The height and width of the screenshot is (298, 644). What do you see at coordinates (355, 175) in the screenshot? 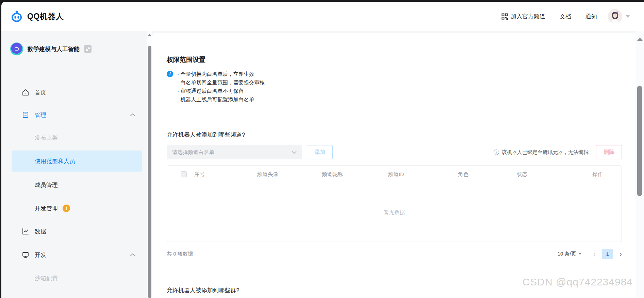
I see `column-header: 频道昵称` at bounding box center [355, 175].